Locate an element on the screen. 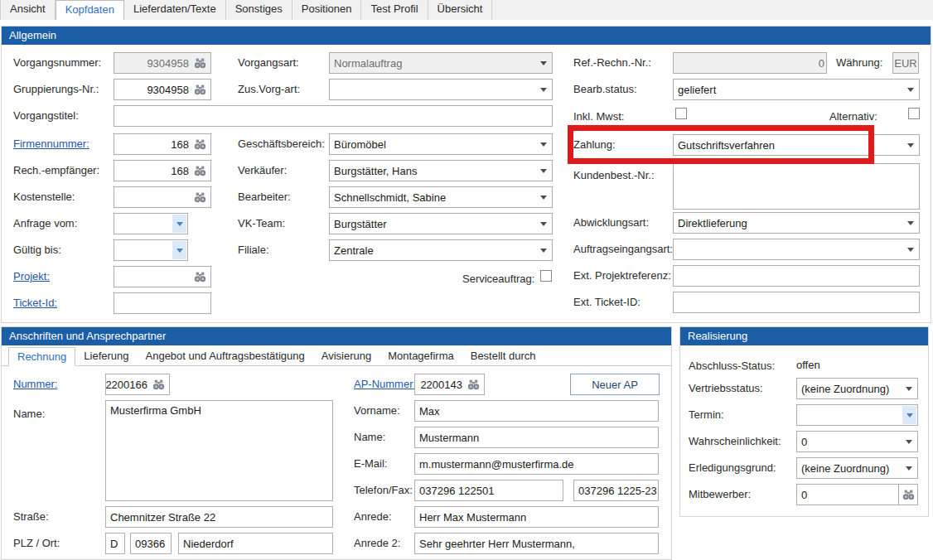  nummer-input: 2200166 is located at coordinates (138, 384).